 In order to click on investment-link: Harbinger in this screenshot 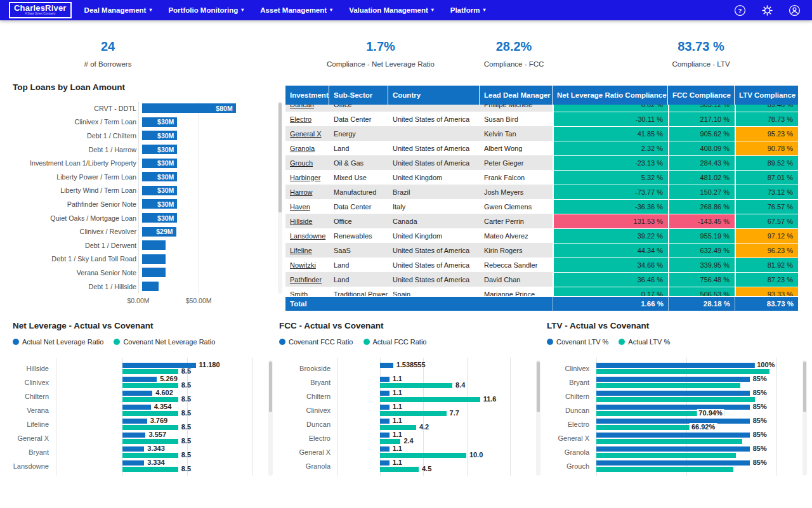, I will do `click(305, 178)`.